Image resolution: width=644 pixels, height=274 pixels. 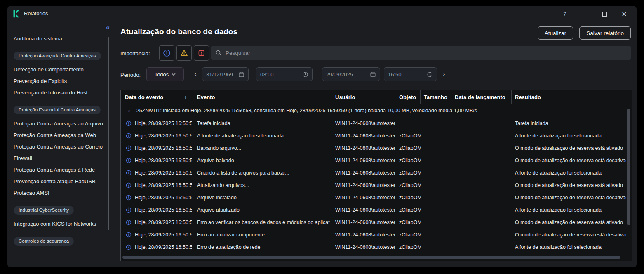 I want to click on column-header-resultado: Resultado, so click(x=569, y=97).